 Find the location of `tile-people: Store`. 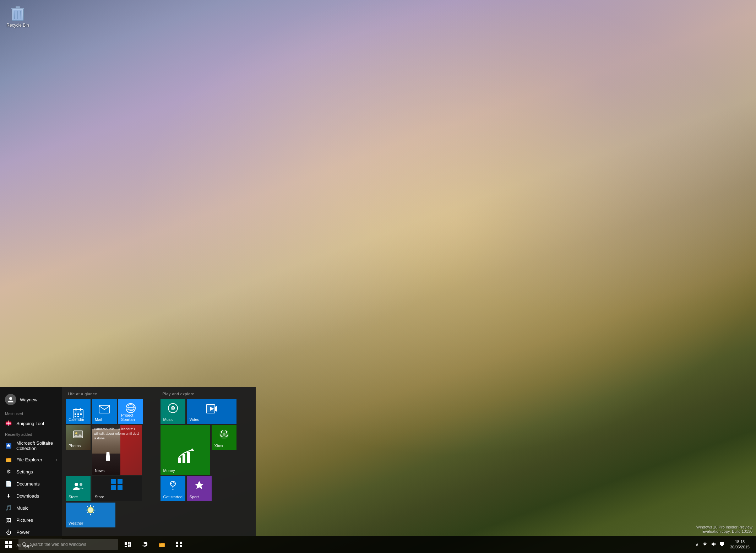

tile-people: Store is located at coordinates (78, 489).